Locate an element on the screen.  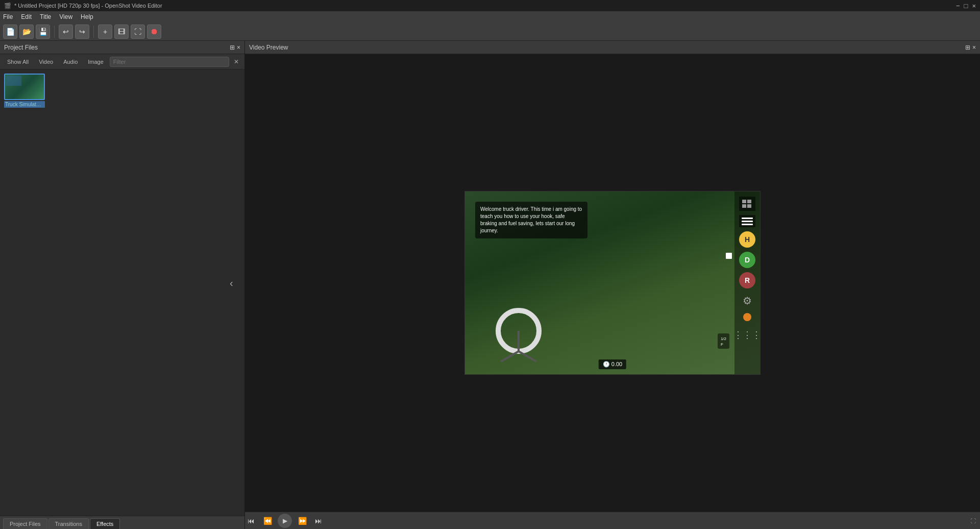
tab-audio: Audio is located at coordinates (70, 62).